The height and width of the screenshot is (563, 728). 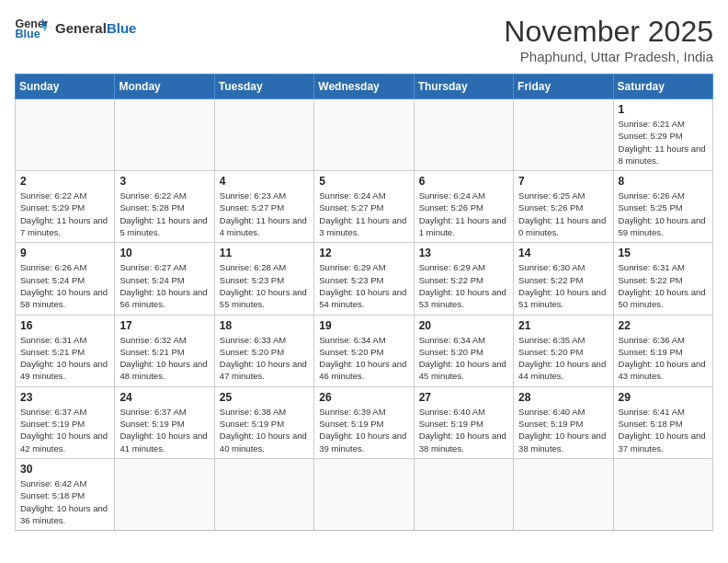 I want to click on calendar-cell: 26Sunrise: 6:39 AM Sunset: 5:19 PM Dayli…, so click(x=364, y=422).